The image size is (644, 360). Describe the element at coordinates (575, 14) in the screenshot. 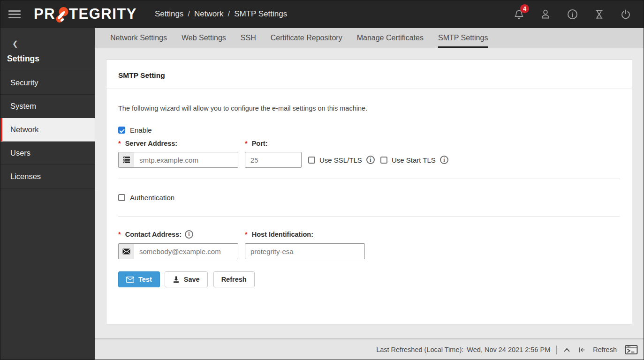

I see `header-actions: 4` at that location.